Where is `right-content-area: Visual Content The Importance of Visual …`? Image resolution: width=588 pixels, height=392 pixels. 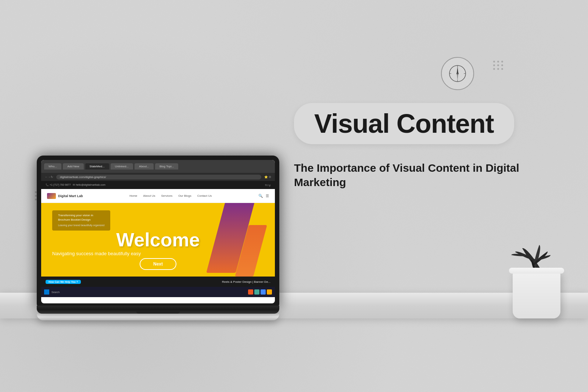
right-content-area: Visual Content The Importance of Visual … is located at coordinates (423, 146).